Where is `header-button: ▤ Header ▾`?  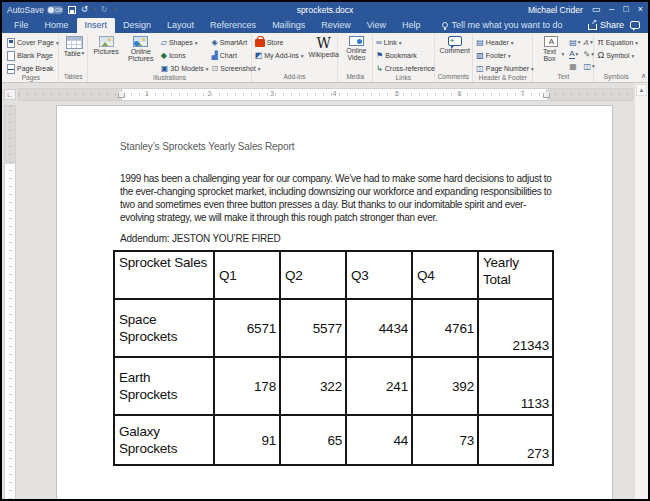 header-button: ▤ Header ▾ is located at coordinates (505, 42).